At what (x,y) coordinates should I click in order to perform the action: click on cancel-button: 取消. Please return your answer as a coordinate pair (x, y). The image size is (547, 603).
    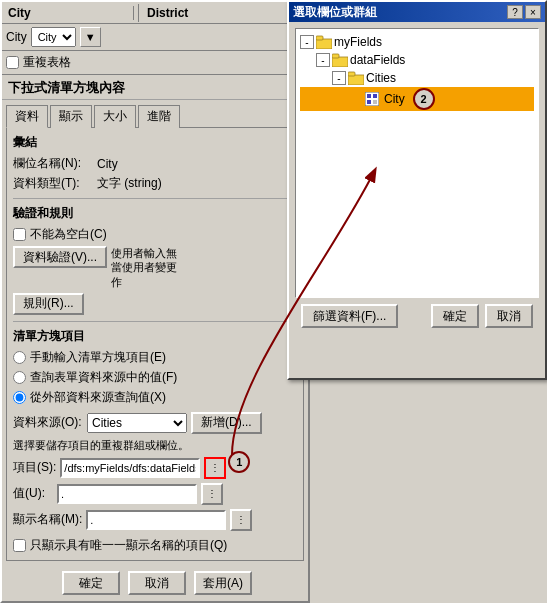
    Looking at the image, I should click on (157, 583).